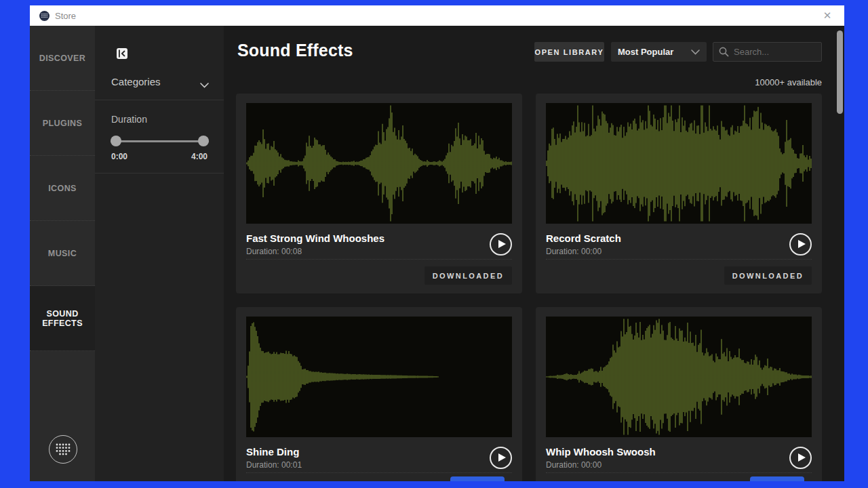 The image size is (868, 488). I want to click on sound-info: Shine Ding Duration: 00:01, so click(379, 458).